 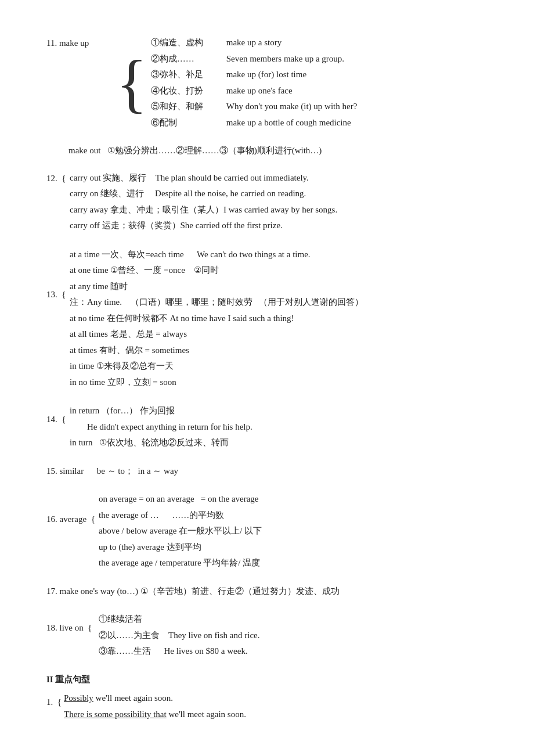 What do you see at coordinates (179, 620) in the screenshot?
I see `entry-18-1: ①继续活着` at bounding box center [179, 620].